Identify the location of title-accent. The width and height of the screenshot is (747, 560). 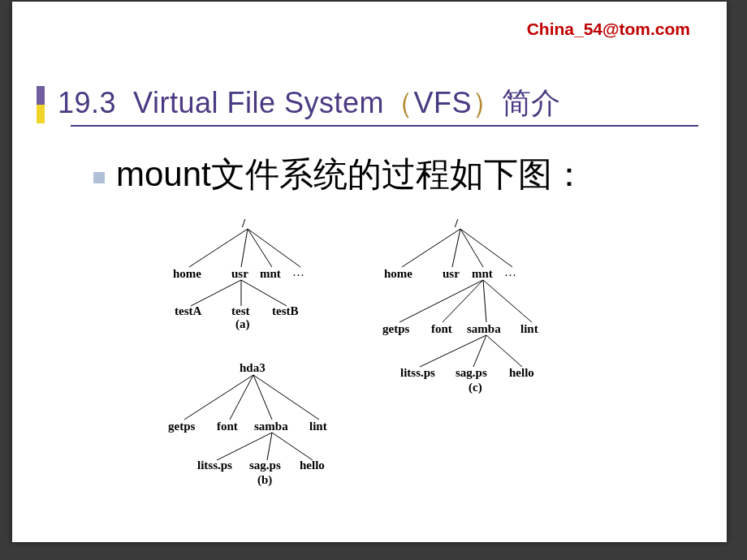
(41, 105).